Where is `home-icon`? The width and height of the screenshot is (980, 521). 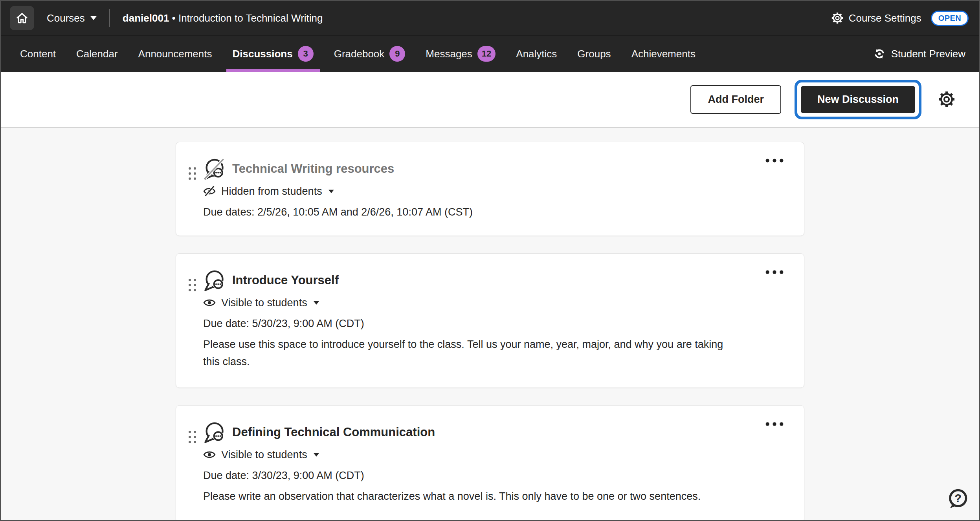
home-icon is located at coordinates (22, 18).